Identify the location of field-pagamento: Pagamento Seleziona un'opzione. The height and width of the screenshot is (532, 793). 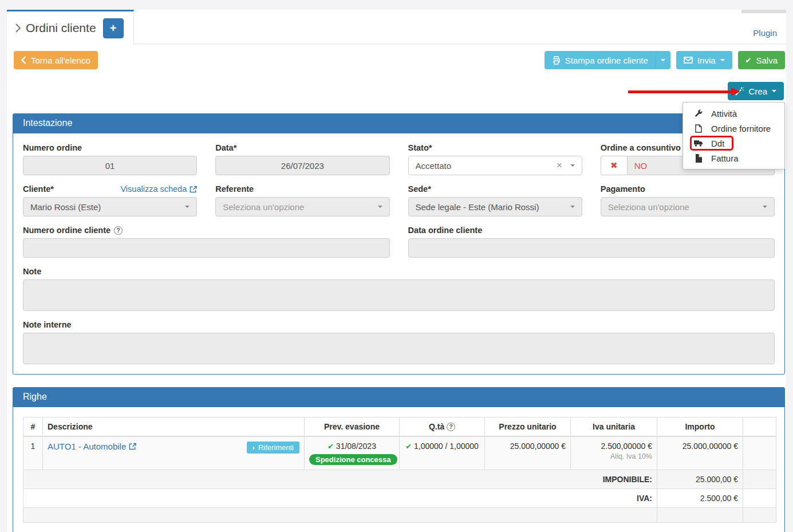
(688, 200).